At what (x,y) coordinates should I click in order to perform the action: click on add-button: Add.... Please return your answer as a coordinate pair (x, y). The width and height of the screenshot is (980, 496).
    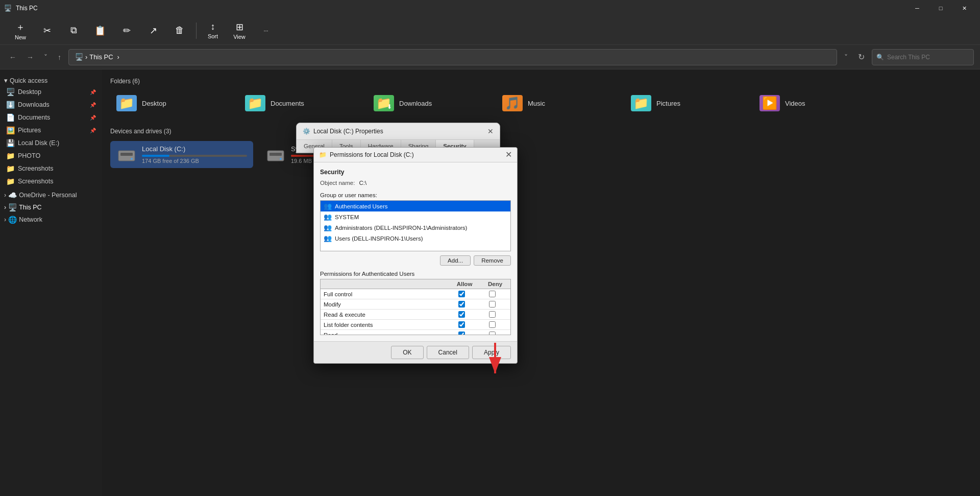
    Looking at the image, I should click on (455, 261).